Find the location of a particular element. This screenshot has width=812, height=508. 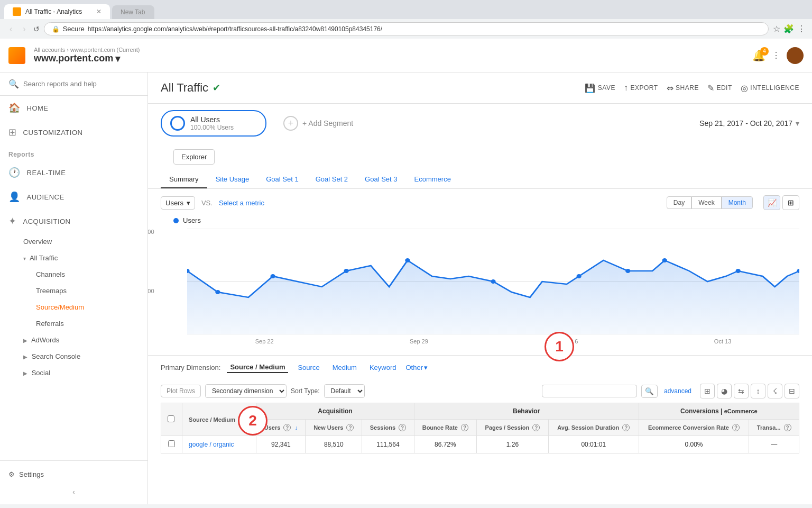

table-search-button: 🔍 is located at coordinates (649, 392).